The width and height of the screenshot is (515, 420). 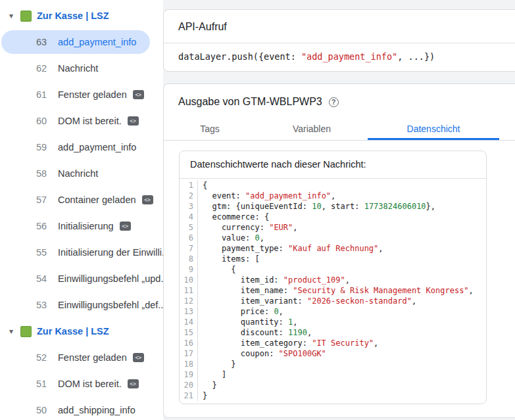 I want to click on event-number: 61, so click(x=43, y=95).